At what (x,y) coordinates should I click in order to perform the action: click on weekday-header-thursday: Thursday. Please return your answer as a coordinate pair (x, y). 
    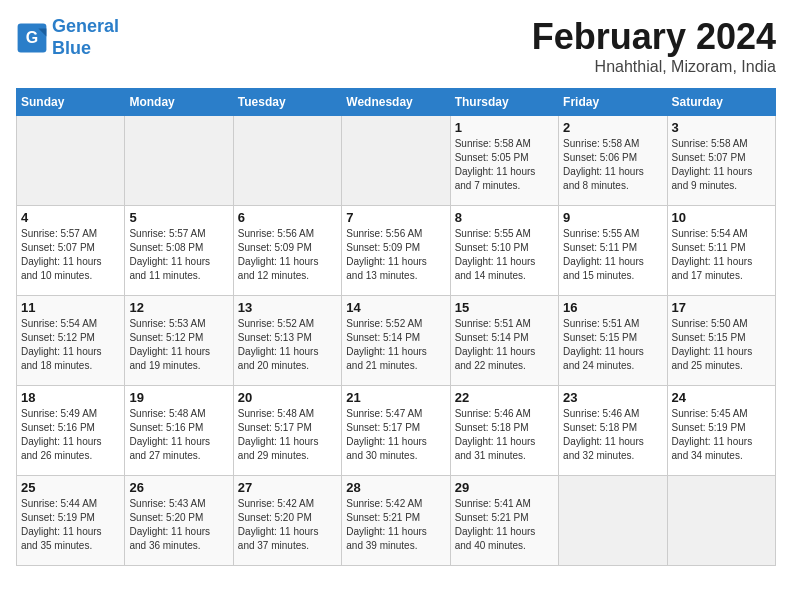
    Looking at the image, I should click on (504, 102).